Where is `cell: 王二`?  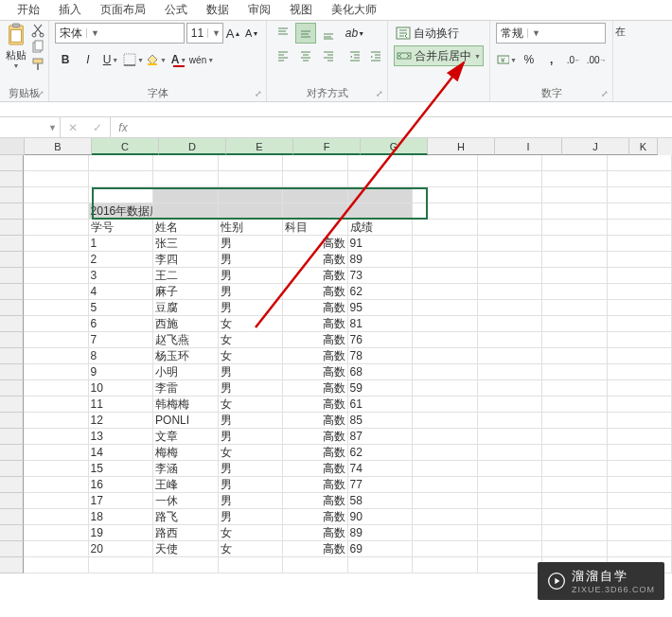 cell: 王二 is located at coordinates (186, 276).